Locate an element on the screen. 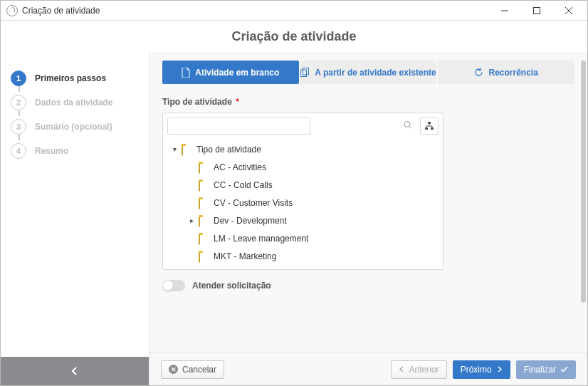  previous-button: Anterior is located at coordinates (419, 370).